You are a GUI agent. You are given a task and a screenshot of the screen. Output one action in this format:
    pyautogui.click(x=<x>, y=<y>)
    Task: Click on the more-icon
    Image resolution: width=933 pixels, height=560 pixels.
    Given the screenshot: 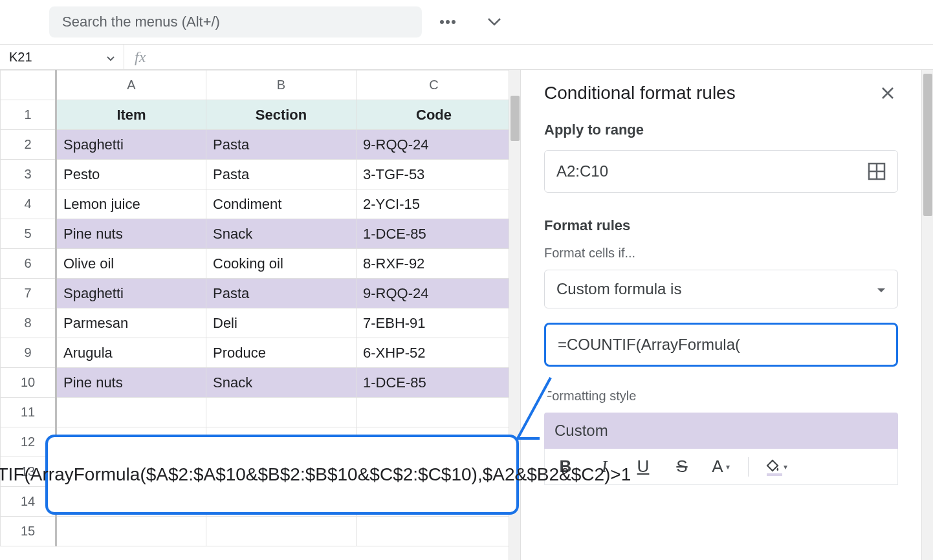 What is the action you would take?
    pyautogui.click(x=448, y=22)
    